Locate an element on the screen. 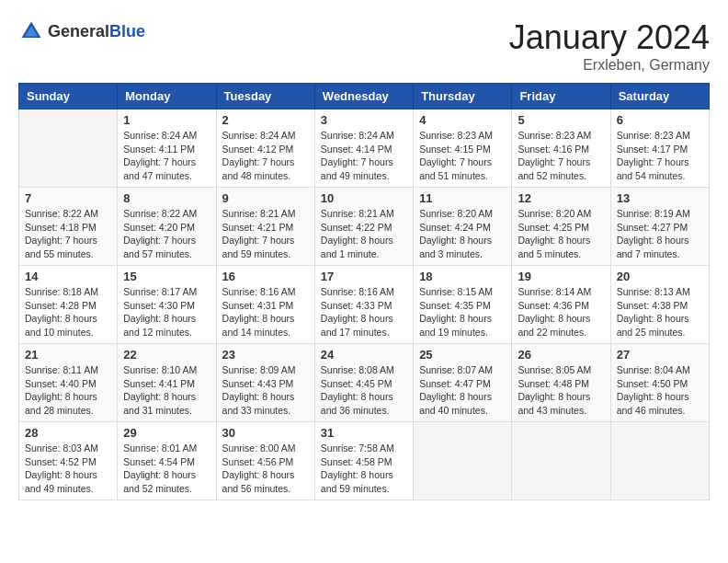  calendar-header-row: SundayMondayTuesdayWednesdayThursdayFrid… is located at coordinates (364, 97).